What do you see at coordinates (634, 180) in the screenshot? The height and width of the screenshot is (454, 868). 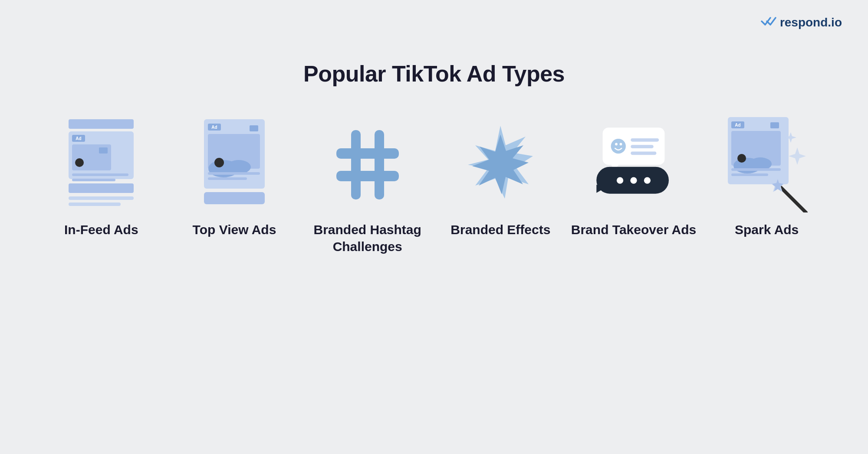 I see `card-brand-takeover: Brand Takeover Ads` at bounding box center [634, 180].